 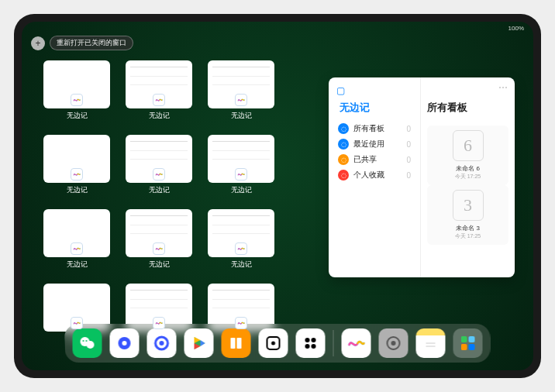 I want to click on panel-right-title: 所有看板, so click(x=468, y=108).